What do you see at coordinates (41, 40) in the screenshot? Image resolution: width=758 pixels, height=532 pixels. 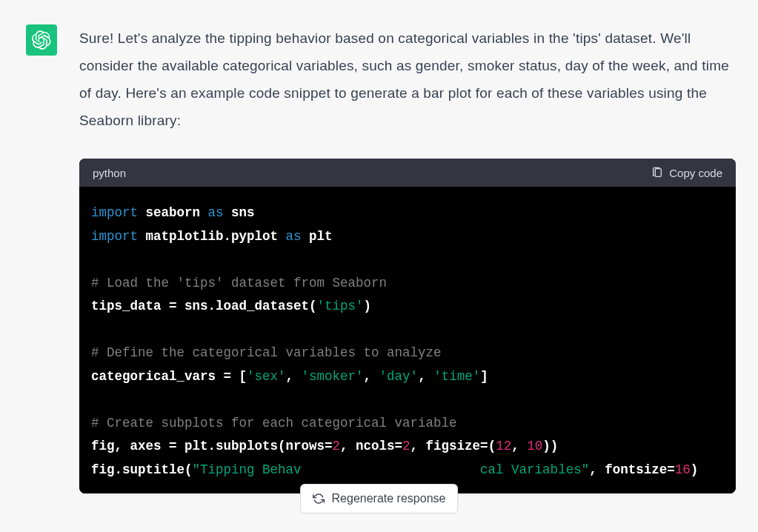 I see `openai-logo-icon` at bounding box center [41, 40].